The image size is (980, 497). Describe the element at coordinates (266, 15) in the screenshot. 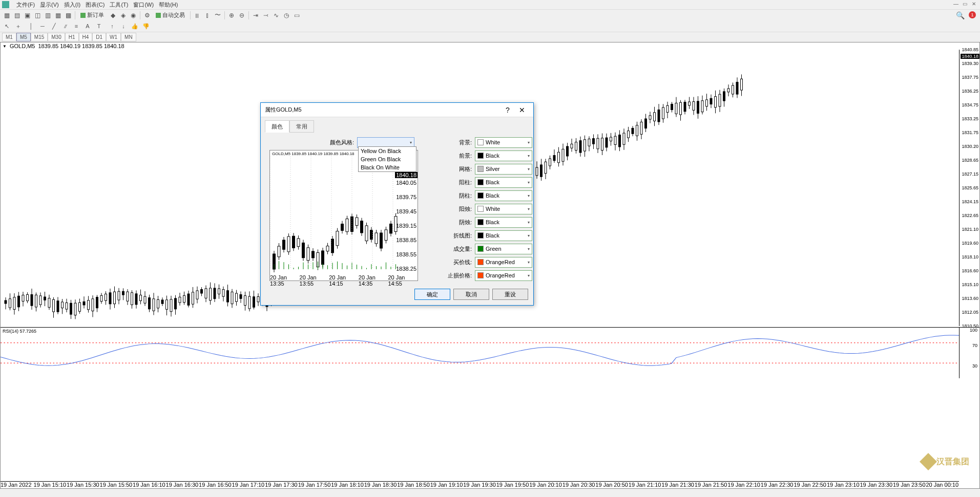

I see `chart-shift-icon: ⤙` at that location.